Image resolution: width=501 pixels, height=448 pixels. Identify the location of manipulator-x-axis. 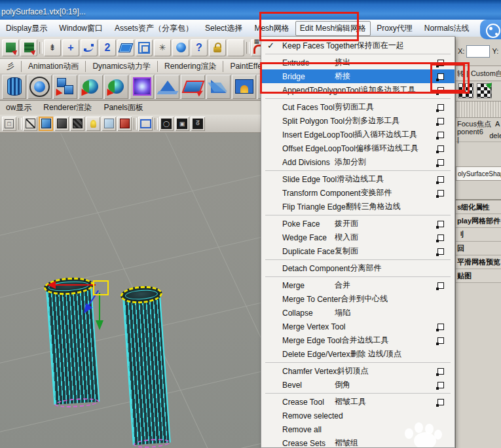
(75, 285).